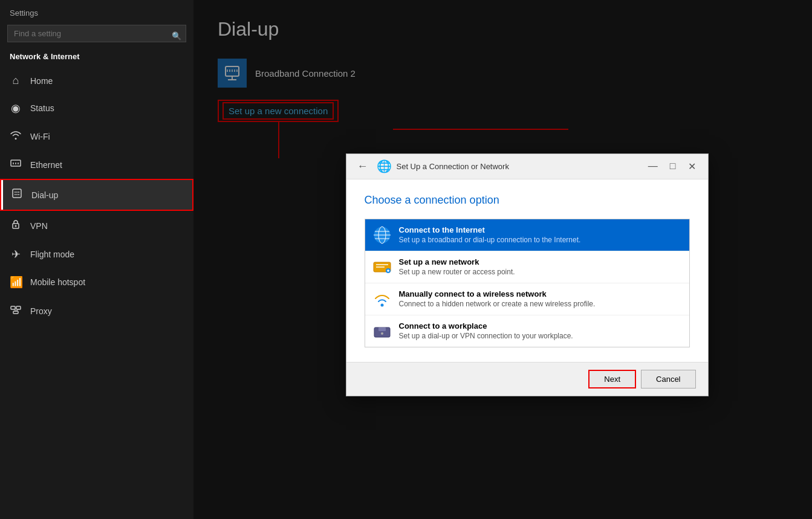 Image resolution: width=812 pixels, height=519 pixels. What do you see at coordinates (46, 165) in the screenshot?
I see `sidebar-item-ethernet-label: Ethernet` at bounding box center [46, 165].